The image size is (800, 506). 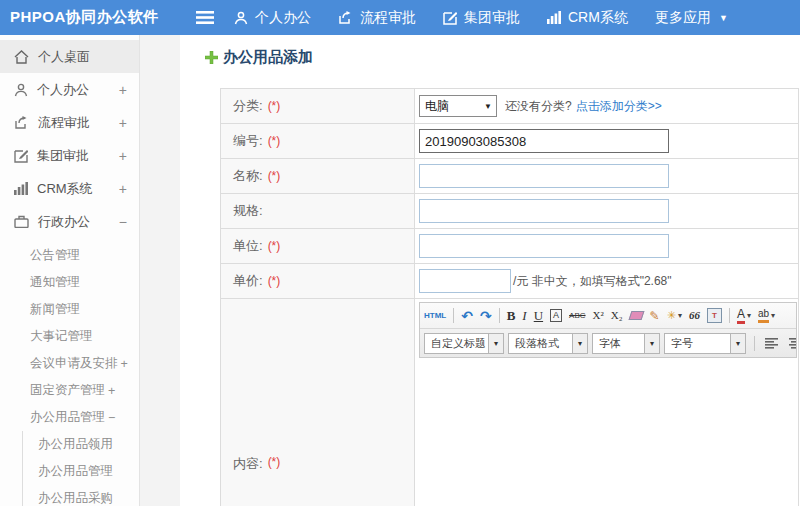 What do you see at coordinates (544, 176) in the screenshot?
I see `name-input` at bounding box center [544, 176].